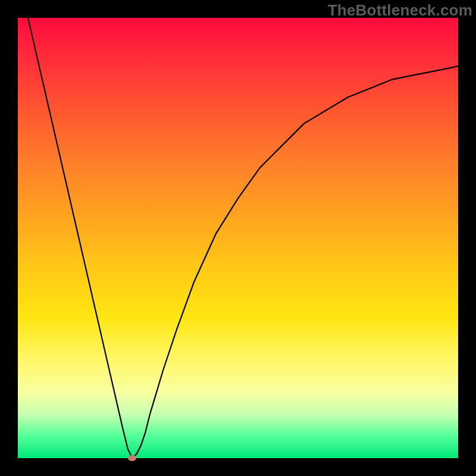 The image size is (476, 476). Describe the element at coordinates (400, 11) in the screenshot. I see `watermark-text: TheBottleneck.com` at that location.